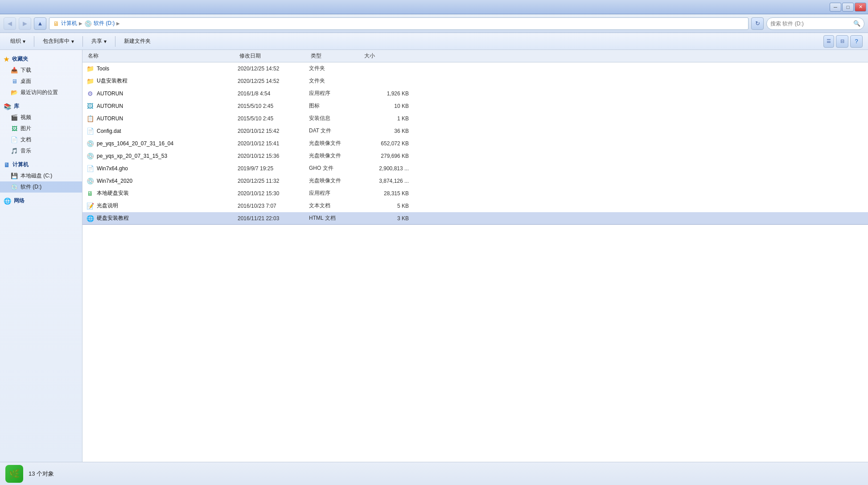  What do you see at coordinates (835, 7) in the screenshot?
I see `minimize-button: ─` at bounding box center [835, 7].